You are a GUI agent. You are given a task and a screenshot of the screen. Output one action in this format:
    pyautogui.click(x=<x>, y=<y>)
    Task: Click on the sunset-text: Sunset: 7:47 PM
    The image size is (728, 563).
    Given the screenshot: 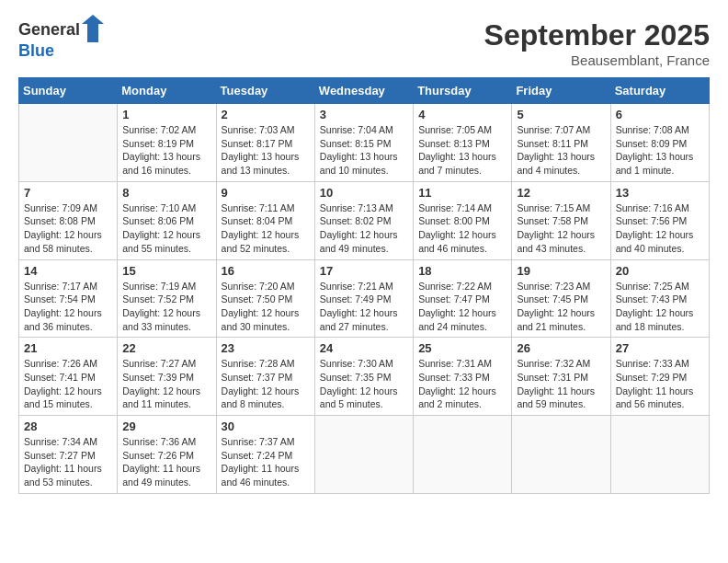 What is the action you would take?
    pyautogui.click(x=462, y=300)
    